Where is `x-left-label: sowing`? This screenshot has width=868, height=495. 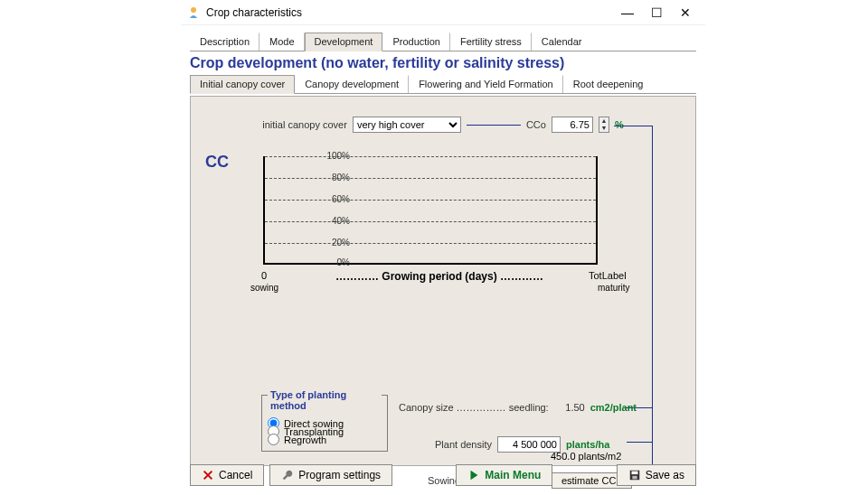 x-left-label: sowing is located at coordinates (264, 287).